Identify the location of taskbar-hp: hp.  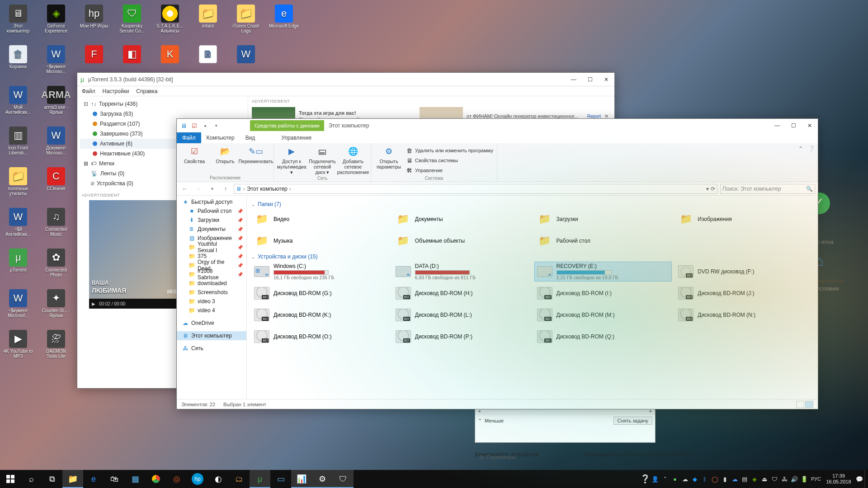
(198, 479).